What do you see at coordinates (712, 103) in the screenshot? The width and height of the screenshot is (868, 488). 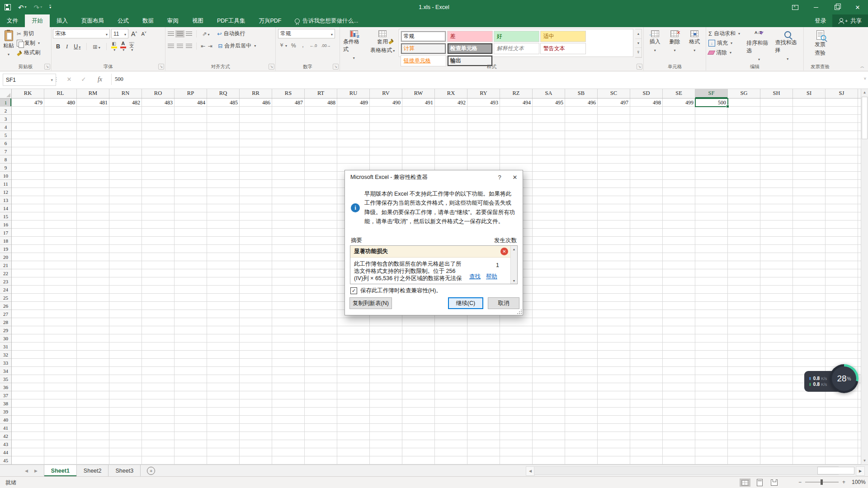 I see `selected-cell: 500` at bounding box center [712, 103].